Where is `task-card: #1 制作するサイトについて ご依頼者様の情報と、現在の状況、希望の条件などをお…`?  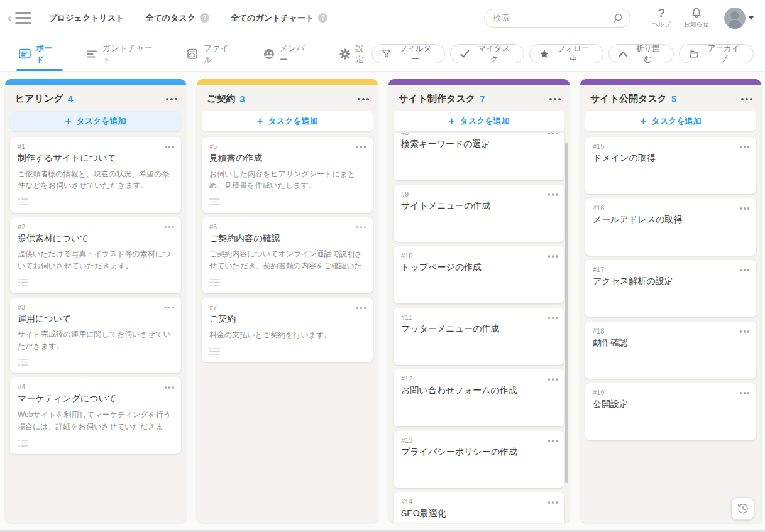
task-card: #1 制作するサイトについて ご依頼者様の情報と、現在の状況、希望の条件などをお… is located at coordinates (96, 175).